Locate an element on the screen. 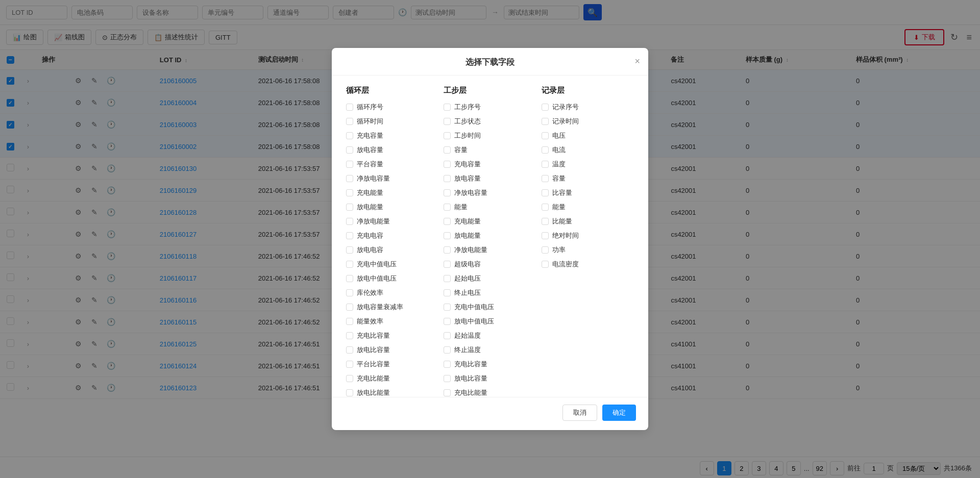 The width and height of the screenshot is (980, 478). field-checkbox-item: 平台容量 is located at coordinates (390, 164).